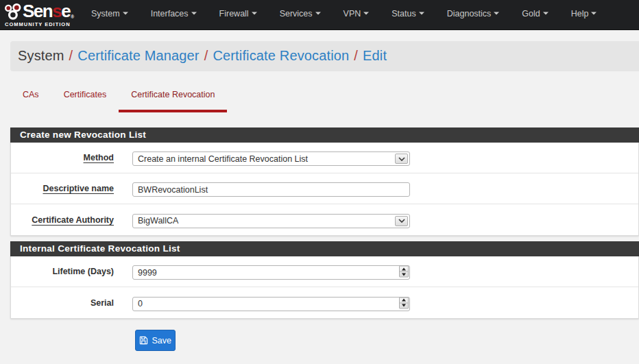 Image resolution: width=639 pixels, height=364 pixels. I want to click on breadcrumb: System/Certificate Manager/Certificate R…, so click(325, 56).